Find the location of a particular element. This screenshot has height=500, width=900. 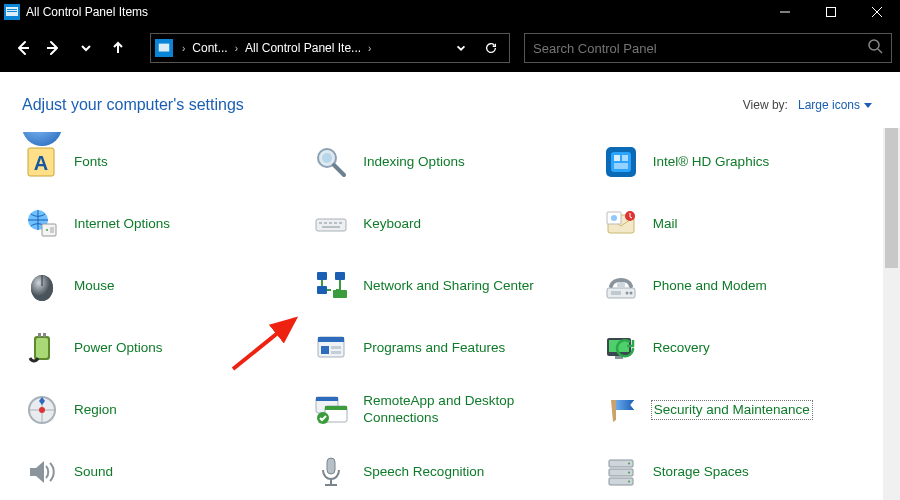

item-mouse: Mouse is located at coordinates (162, 286).